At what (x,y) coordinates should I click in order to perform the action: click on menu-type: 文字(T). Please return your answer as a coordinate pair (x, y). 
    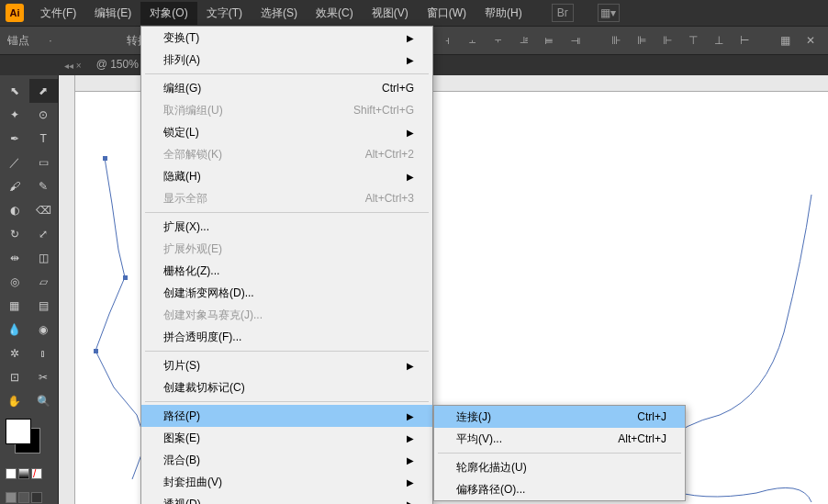
    Looking at the image, I should click on (224, 13).